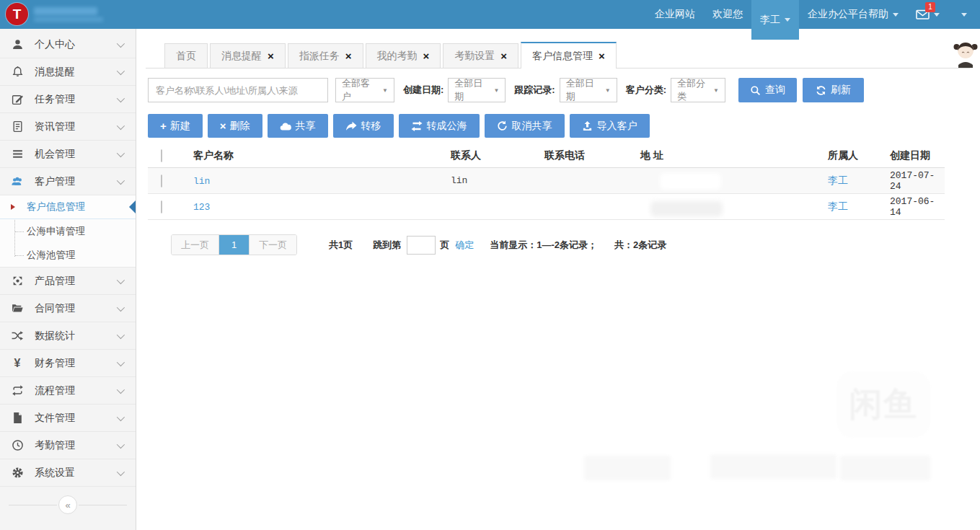 This screenshot has height=530, width=980. I want to click on query-button: 查询, so click(767, 90).